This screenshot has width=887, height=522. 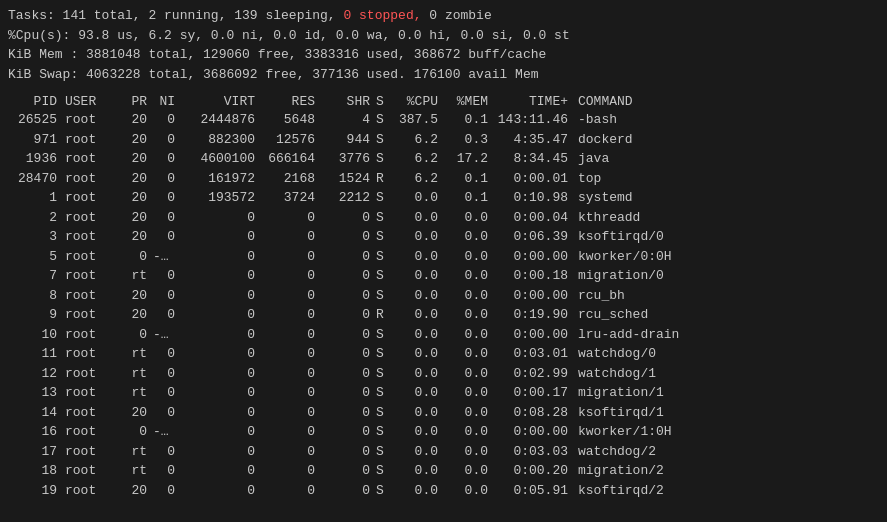 What do you see at coordinates (36, 413) in the screenshot?
I see `col-pid: 14` at bounding box center [36, 413].